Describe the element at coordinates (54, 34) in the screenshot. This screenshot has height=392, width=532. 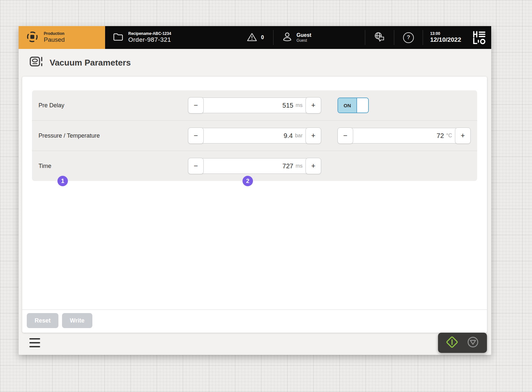
I see `status-label: Production` at that location.